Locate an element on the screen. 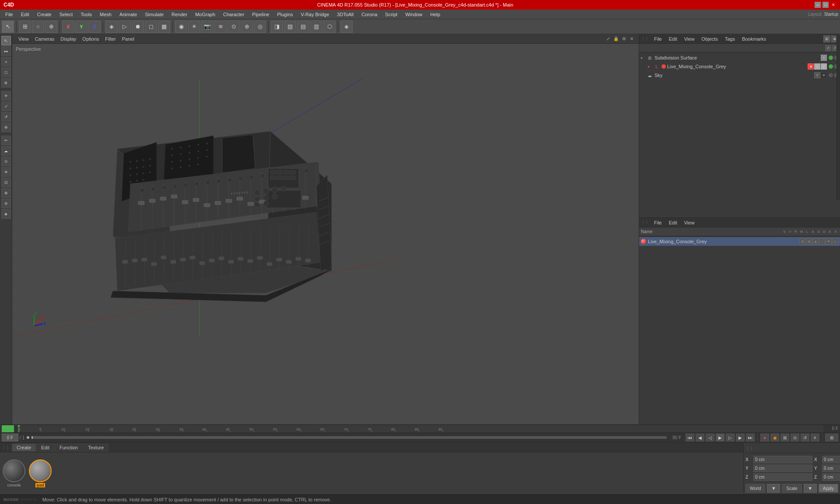 The image size is (840, 504). mat-item-ipad: ipad is located at coordinates (40, 473).